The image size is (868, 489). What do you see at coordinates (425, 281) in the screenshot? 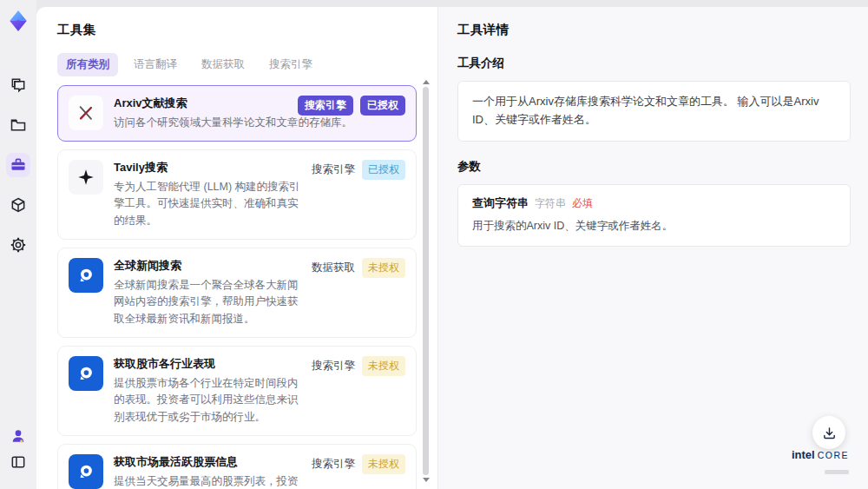
I see `scrollbar-thumb` at bounding box center [425, 281].